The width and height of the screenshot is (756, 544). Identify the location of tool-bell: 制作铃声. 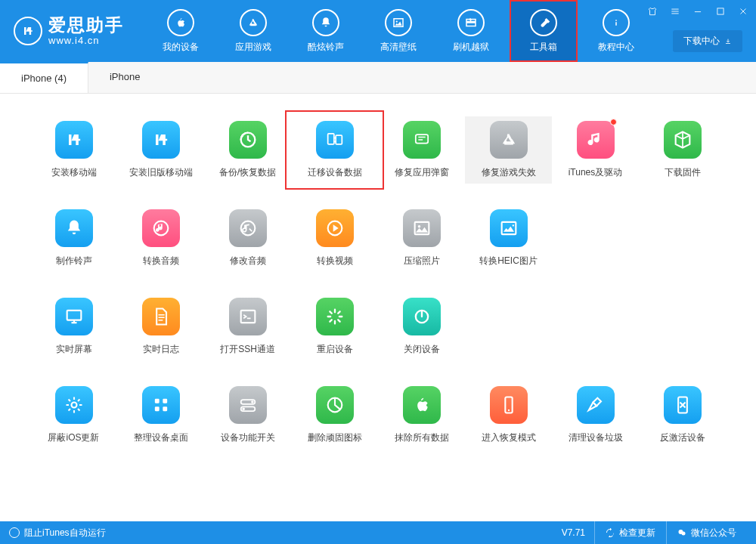
(74, 239).